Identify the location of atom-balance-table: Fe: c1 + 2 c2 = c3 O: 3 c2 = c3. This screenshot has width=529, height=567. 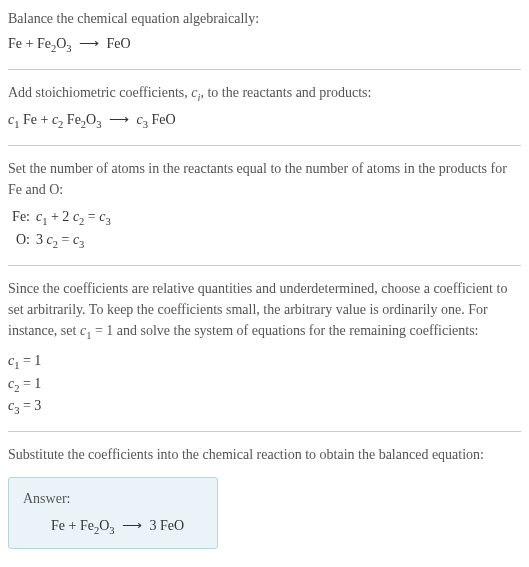
(264, 230).